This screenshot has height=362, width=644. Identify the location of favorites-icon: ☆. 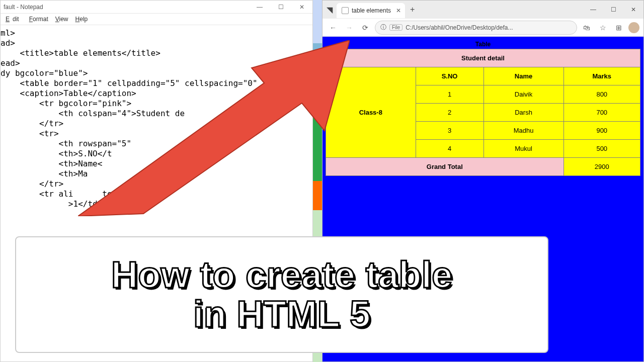
(603, 28).